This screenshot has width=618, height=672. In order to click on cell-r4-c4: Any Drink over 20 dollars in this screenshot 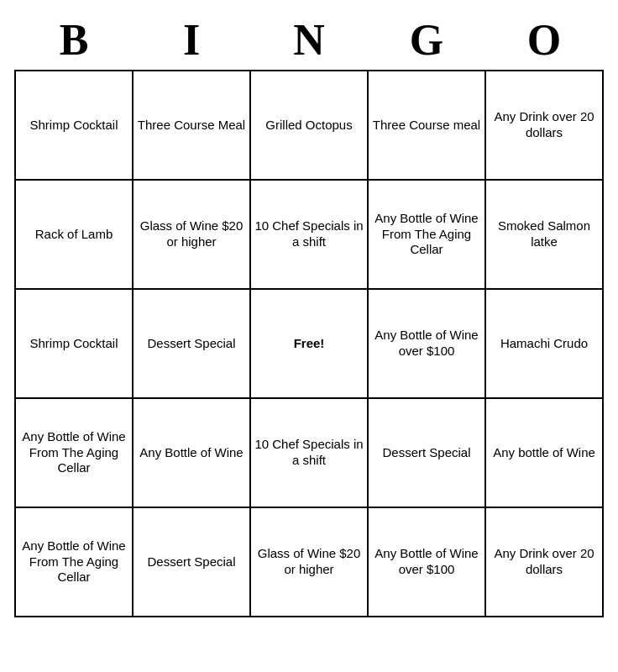, I will do `click(544, 562)`.